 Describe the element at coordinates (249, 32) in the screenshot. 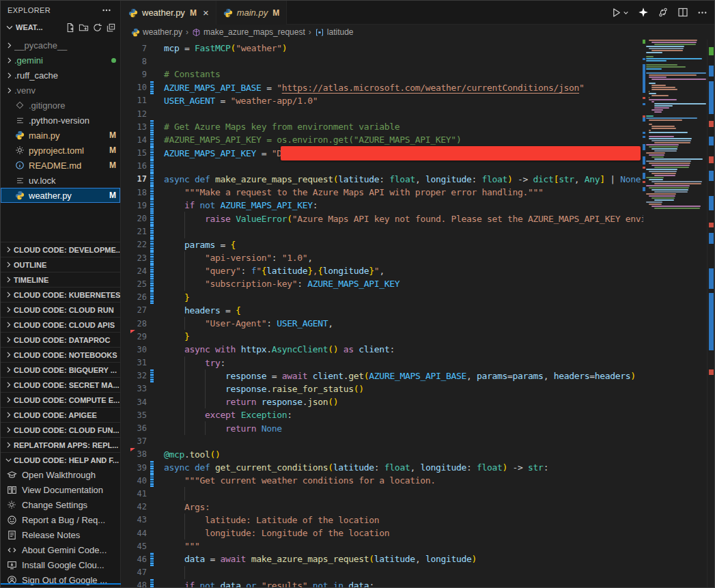

I see `breadcrumb-symbol: make_azure_maps_request` at that location.